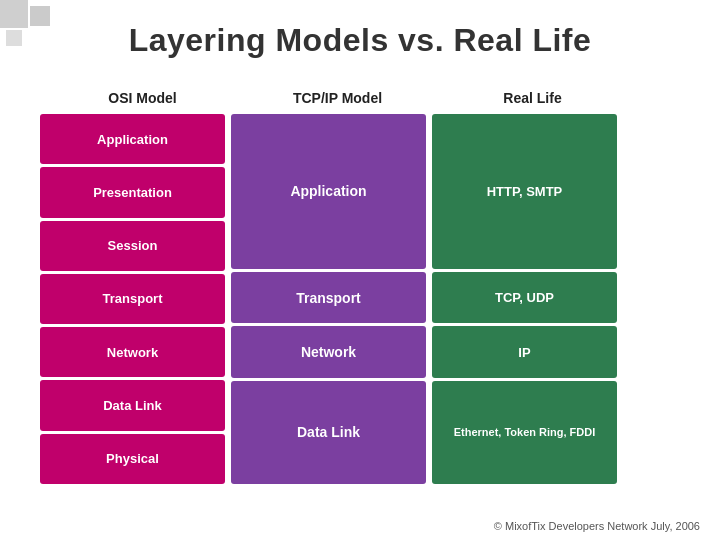 This screenshot has width=720, height=540. What do you see at coordinates (132, 299) in the screenshot?
I see `osi-transport: Transport` at bounding box center [132, 299].